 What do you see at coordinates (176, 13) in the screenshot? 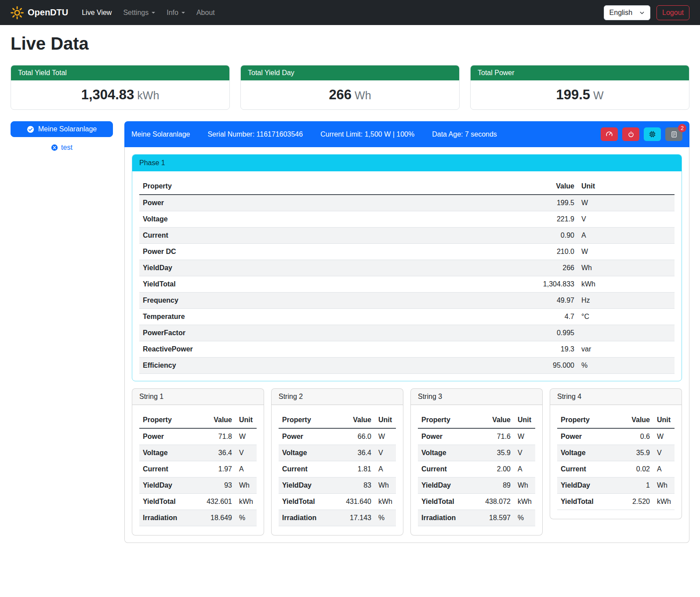
I see `nav-info: Info` at bounding box center [176, 13].